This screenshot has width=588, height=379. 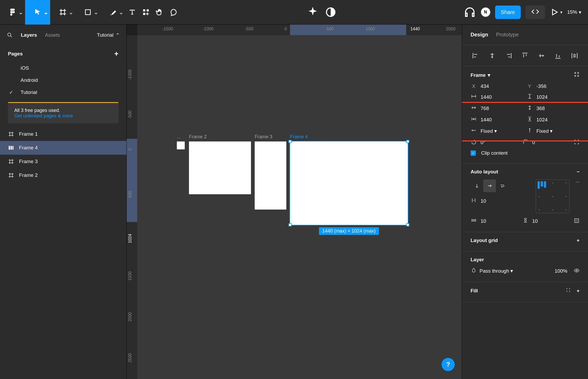 I want to click on resize-handle-ne, so click(x=408, y=141).